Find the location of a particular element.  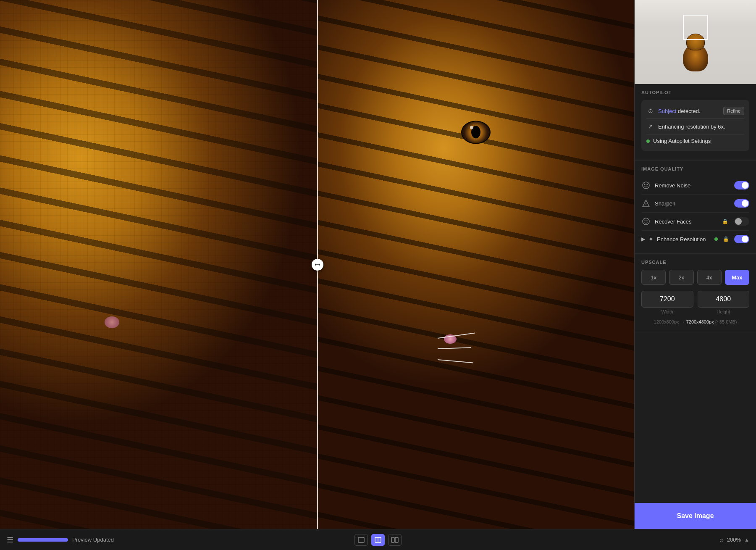

tiger-eye-detail is located at coordinates (476, 132).